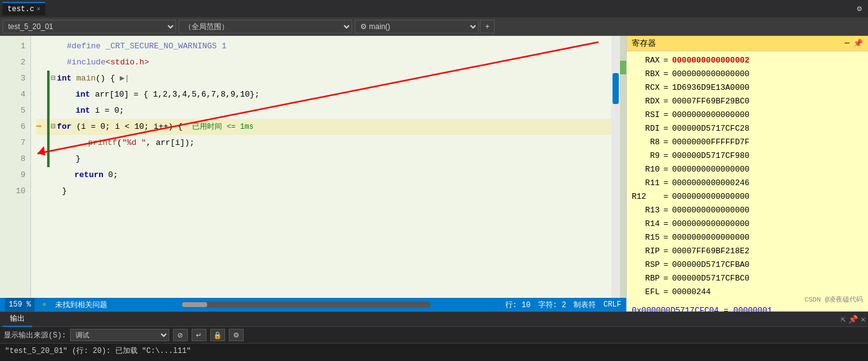 This screenshot has width=868, height=361. What do you see at coordinates (859, 9) in the screenshot?
I see `settings-icon: ⚙` at bounding box center [859, 9].